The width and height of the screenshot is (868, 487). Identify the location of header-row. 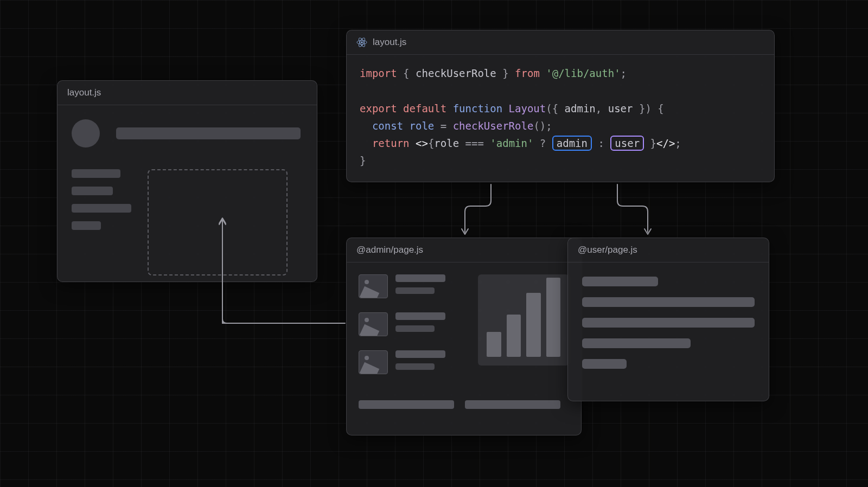
(187, 133).